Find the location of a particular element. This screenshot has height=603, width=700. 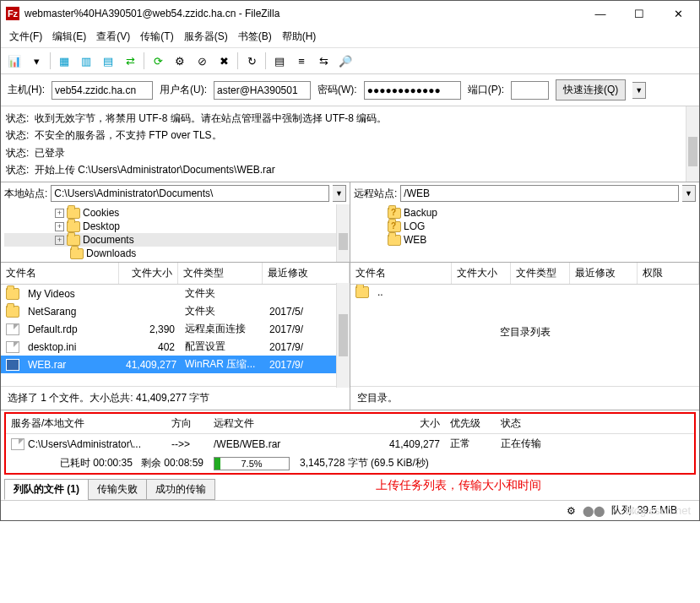

remote-tree: Backup LOG WEB is located at coordinates (525, 233).